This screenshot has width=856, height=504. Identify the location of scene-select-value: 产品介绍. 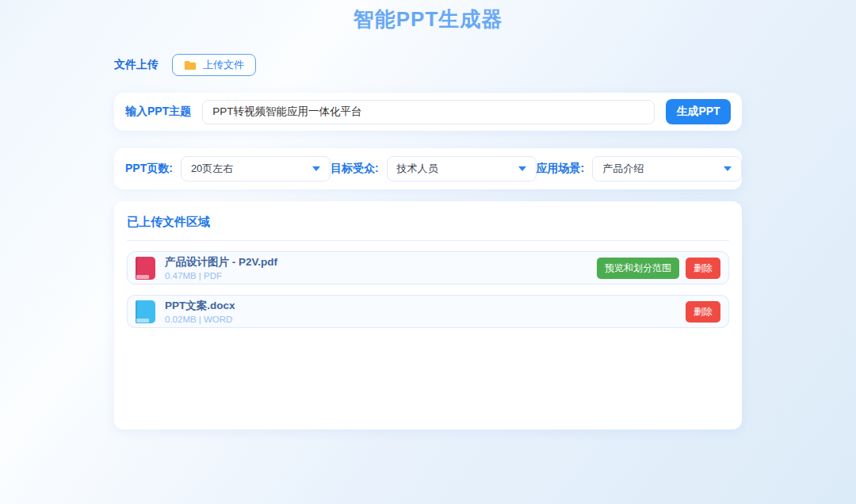
(623, 169).